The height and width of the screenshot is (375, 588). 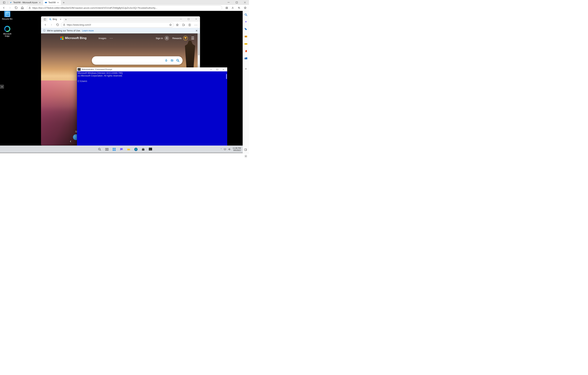 I want to click on inner-favorite-icon, so click(x=170, y=25).